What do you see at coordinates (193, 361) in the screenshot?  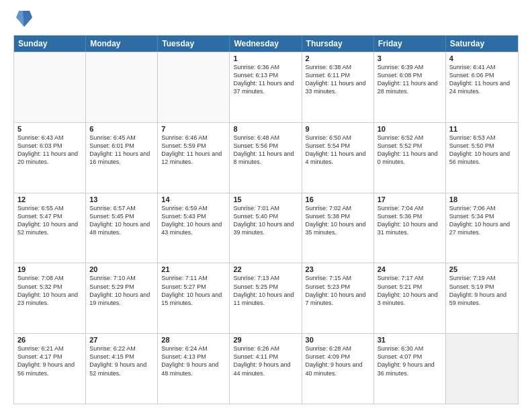 I see `cell-info: Sunrise: 6:24 AMSunset: 4:13 PMDaylight:…` at bounding box center [193, 361].